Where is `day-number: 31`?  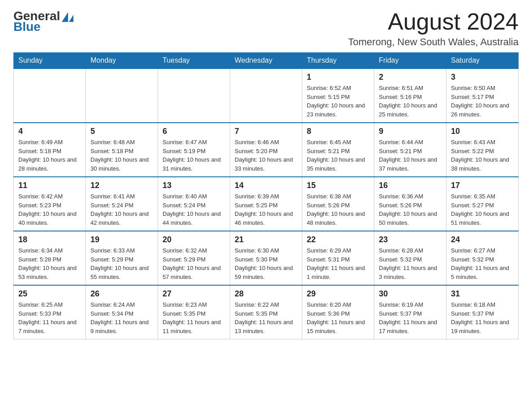 day-number: 31 is located at coordinates (482, 294).